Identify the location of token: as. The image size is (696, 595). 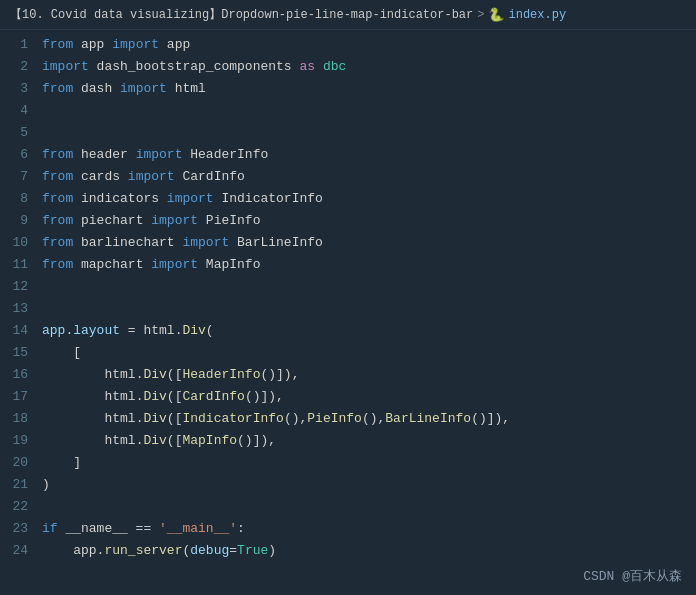
(307, 66).